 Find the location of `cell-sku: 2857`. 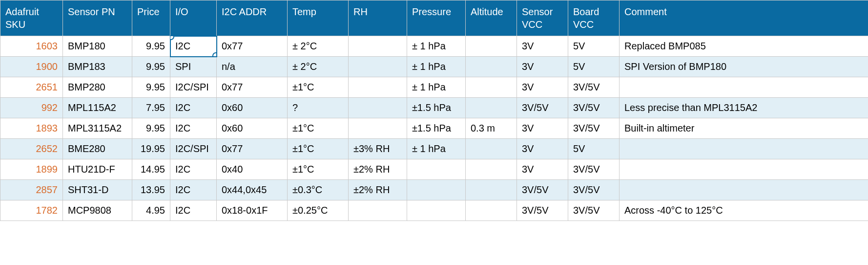

cell-sku: 2857 is located at coordinates (32, 190).